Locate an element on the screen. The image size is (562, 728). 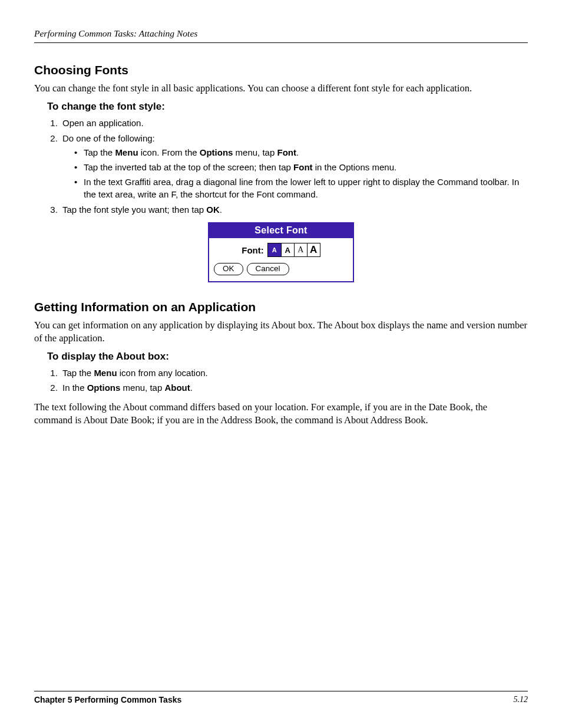
figure-select-font: Select Font Font: A A A A OK Cancel is located at coordinates (281, 252).